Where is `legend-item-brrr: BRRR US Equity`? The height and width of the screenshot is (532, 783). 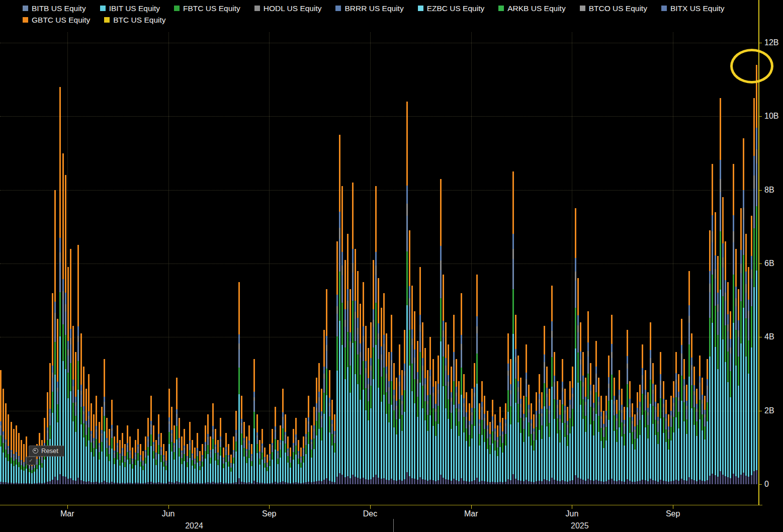
legend-item-brrr: BRRR US Equity is located at coordinates (369, 8).